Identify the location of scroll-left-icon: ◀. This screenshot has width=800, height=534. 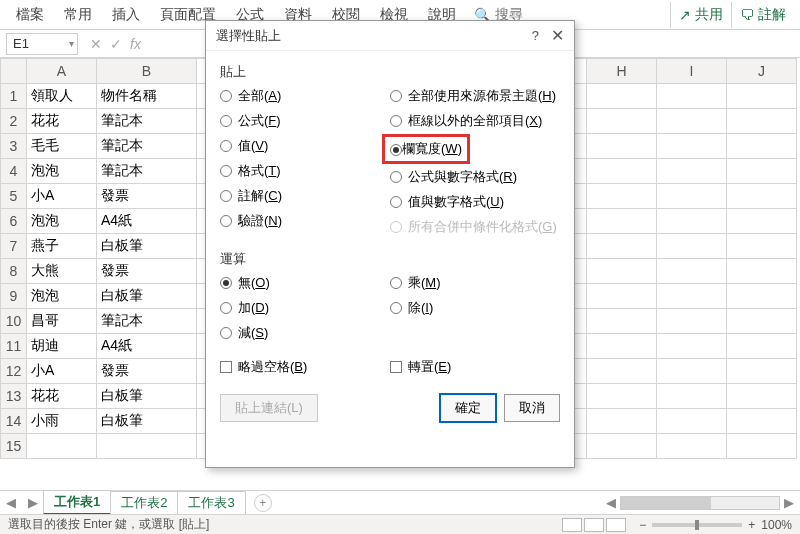
(611, 502).